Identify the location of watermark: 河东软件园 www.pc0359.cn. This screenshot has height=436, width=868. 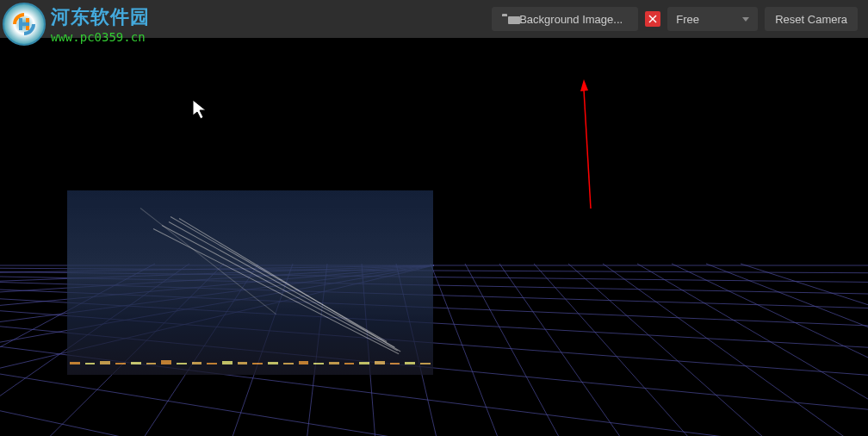
(76, 24).